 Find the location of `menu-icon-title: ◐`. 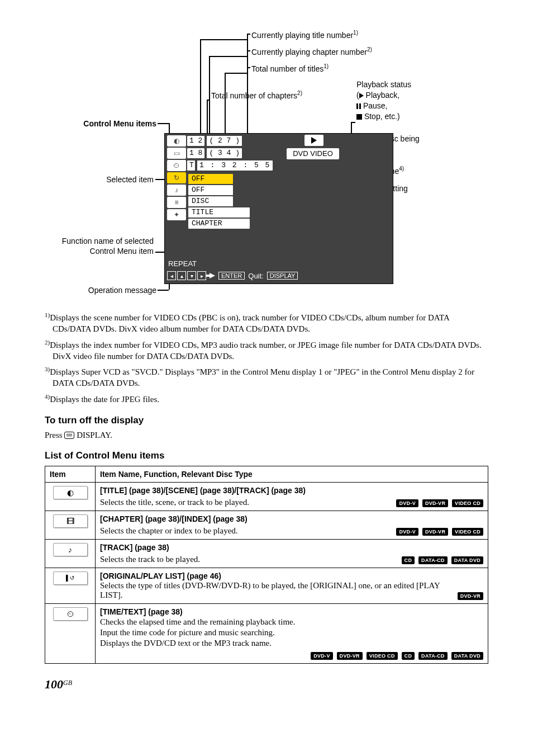

menu-icon-title: ◐ is located at coordinates (177, 141).